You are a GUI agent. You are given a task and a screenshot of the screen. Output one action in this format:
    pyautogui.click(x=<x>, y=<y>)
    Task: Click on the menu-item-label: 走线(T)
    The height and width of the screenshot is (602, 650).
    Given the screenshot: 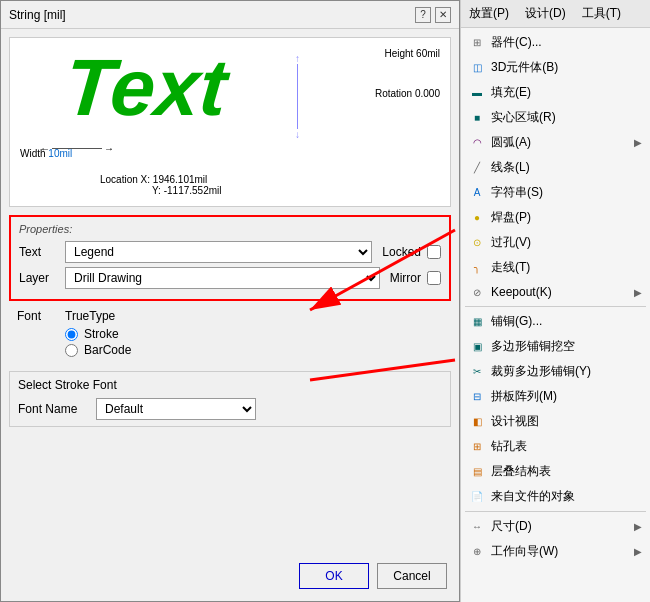 What is the action you would take?
    pyautogui.click(x=566, y=268)
    